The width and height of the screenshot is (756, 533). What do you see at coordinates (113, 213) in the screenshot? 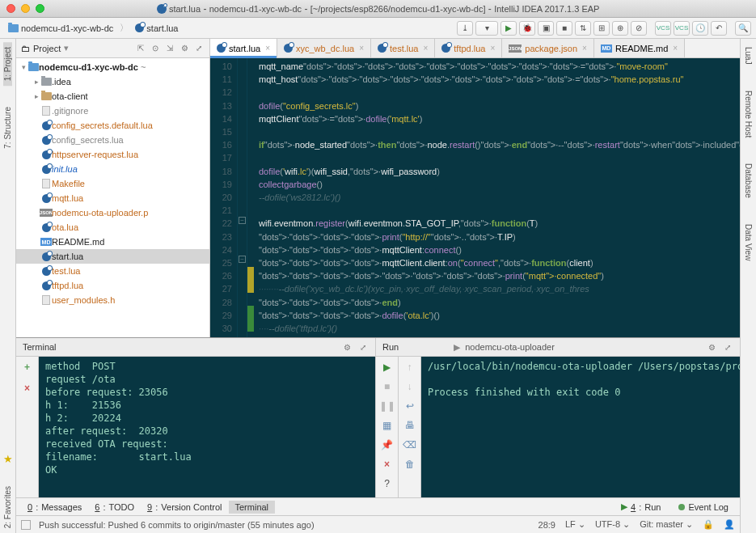
I see `tree-item: JSONnodemcu-ota-uploader.p` at bounding box center [113, 213].